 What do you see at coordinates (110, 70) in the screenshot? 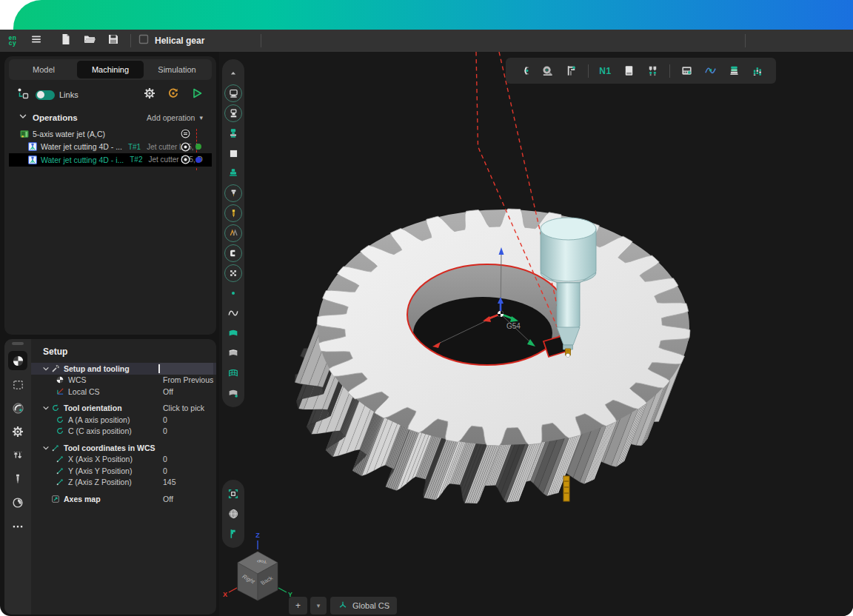
I see `tab-machining: Machining` at bounding box center [110, 70].